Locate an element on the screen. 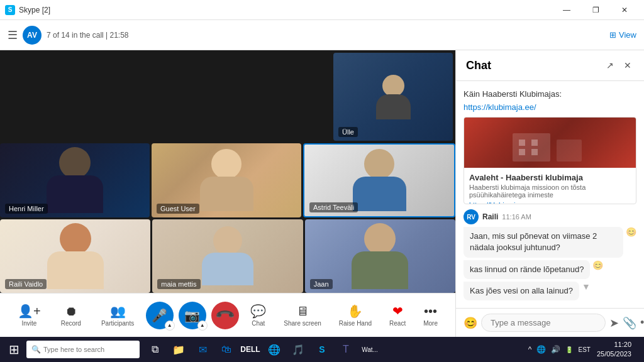  maximize-button: ❐ is located at coordinates (596, 10).